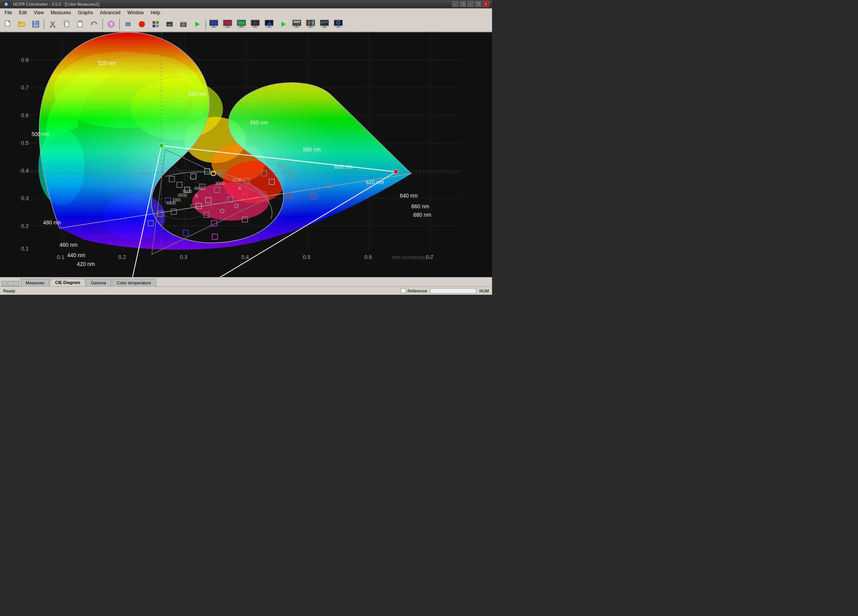  I want to click on svg-text: 0.8, so click(25, 60).